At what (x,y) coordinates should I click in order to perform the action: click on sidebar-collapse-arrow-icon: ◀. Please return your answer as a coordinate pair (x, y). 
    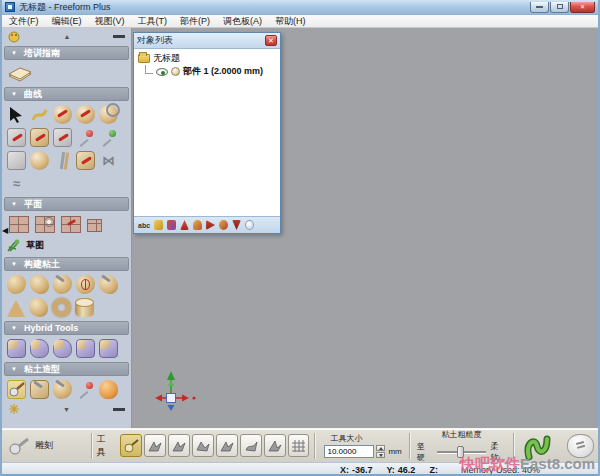
    Looking at the image, I should click on (5, 230).